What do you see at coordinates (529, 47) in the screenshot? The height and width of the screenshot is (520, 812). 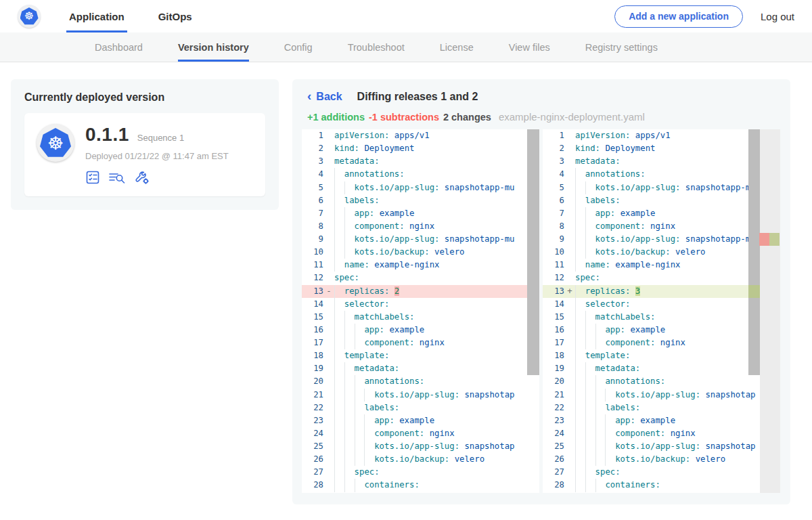 I see `subnav-item-view-files: View files` at bounding box center [529, 47].